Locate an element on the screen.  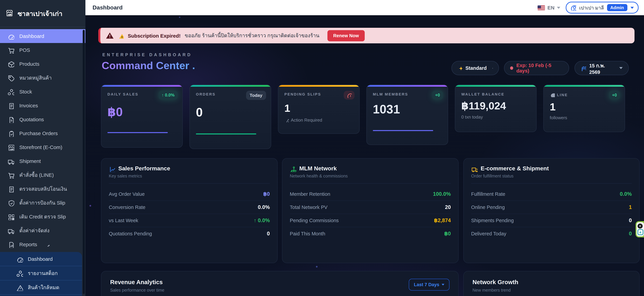
warning-icon is located at coordinates (20, 287).